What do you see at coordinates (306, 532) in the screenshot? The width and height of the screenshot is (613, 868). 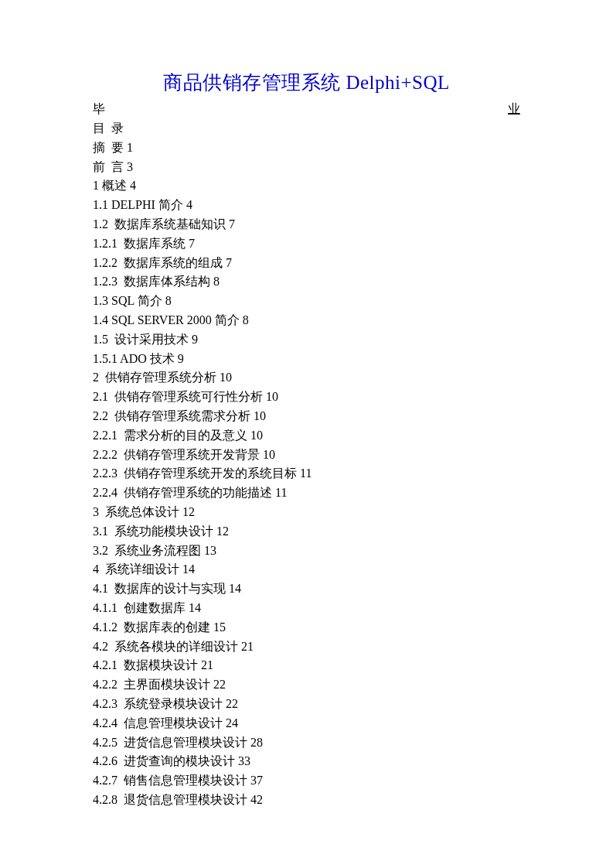 I see `toc-entry: 3.1 系统功能模块设计 12` at bounding box center [306, 532].